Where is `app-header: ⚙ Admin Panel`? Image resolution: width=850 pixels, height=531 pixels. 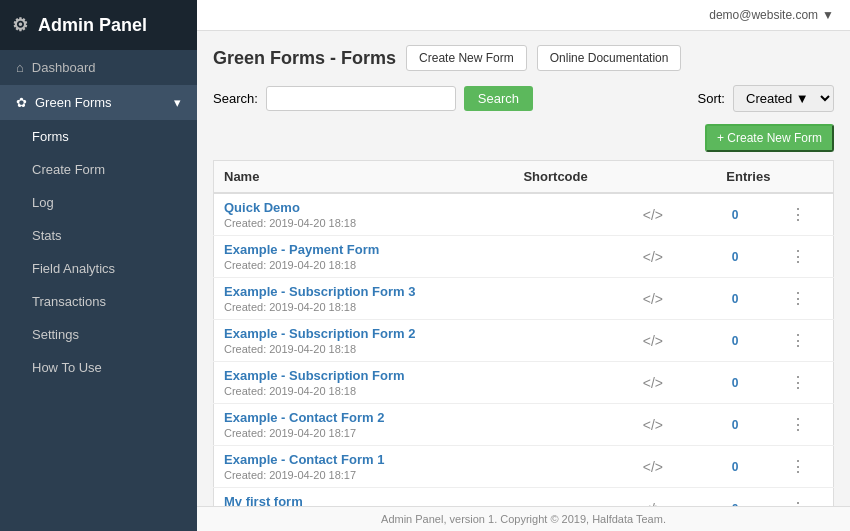
app-header: ⚙ Admin Panel is located at coordinates (98, 25).